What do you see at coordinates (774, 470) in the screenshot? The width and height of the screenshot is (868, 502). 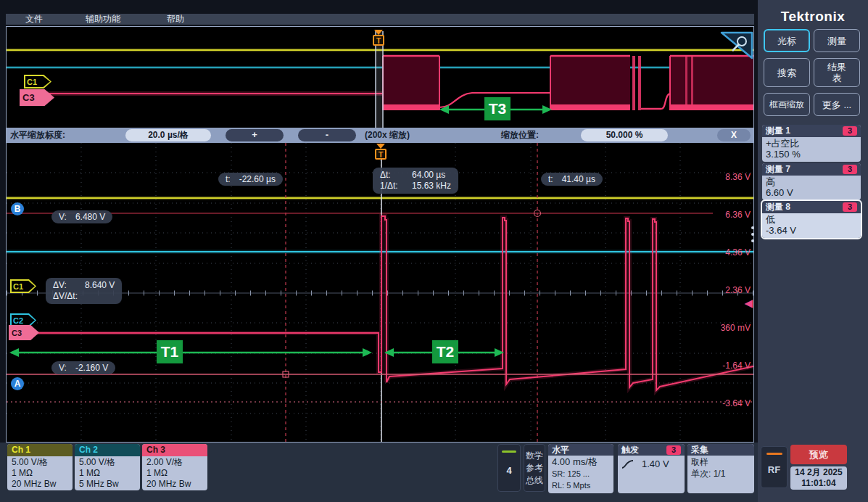 I see `rf-label: RF` at bounding box center [774, 470].